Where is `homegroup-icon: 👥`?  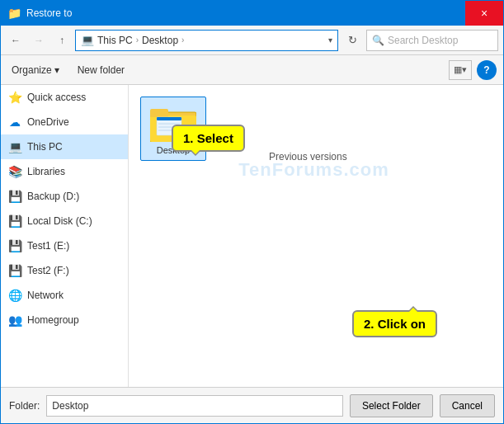
homegroup-icon: 👥 is located at coordinates (15, 320).